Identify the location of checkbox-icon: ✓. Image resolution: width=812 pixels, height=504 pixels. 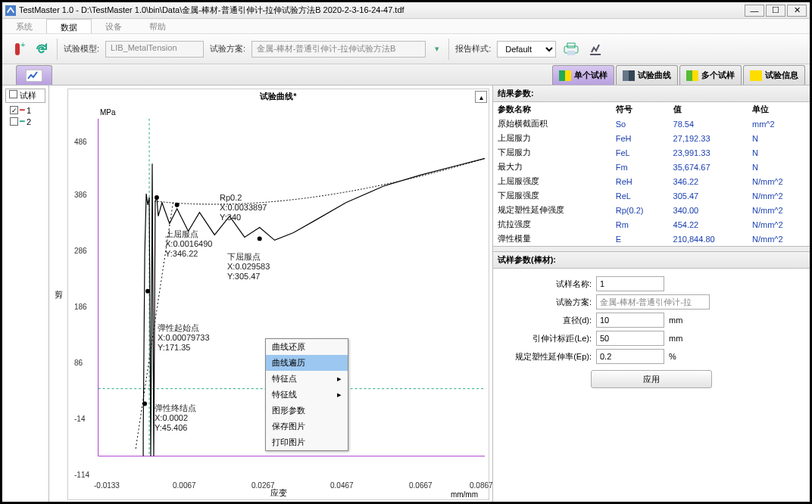
(14, 110).